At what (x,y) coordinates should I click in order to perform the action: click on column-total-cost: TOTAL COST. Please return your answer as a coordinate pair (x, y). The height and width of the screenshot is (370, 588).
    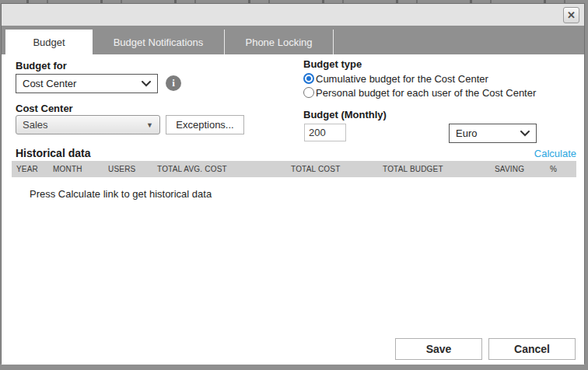
    Looking at the image, I should click on (337, 169).